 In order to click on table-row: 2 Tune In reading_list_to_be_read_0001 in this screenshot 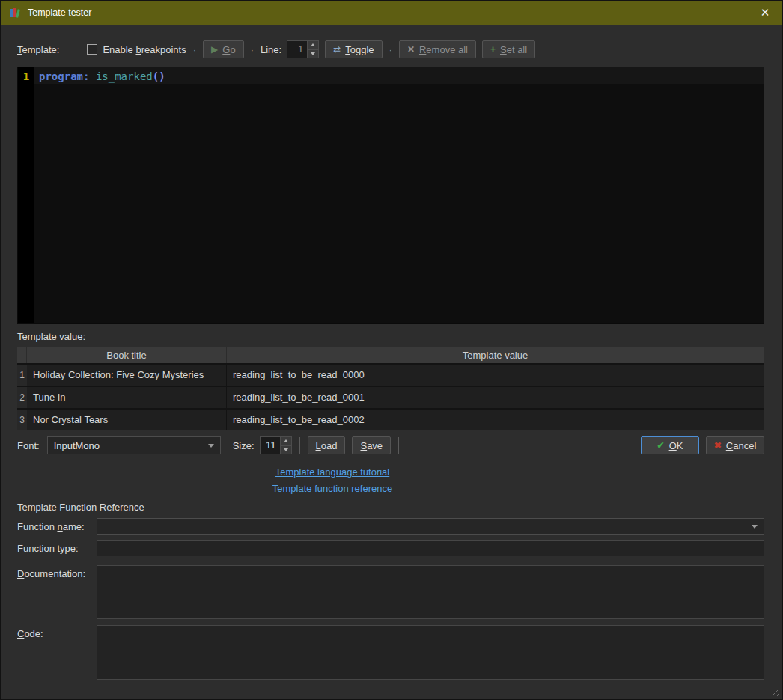, I will do `click(391, 397)`.